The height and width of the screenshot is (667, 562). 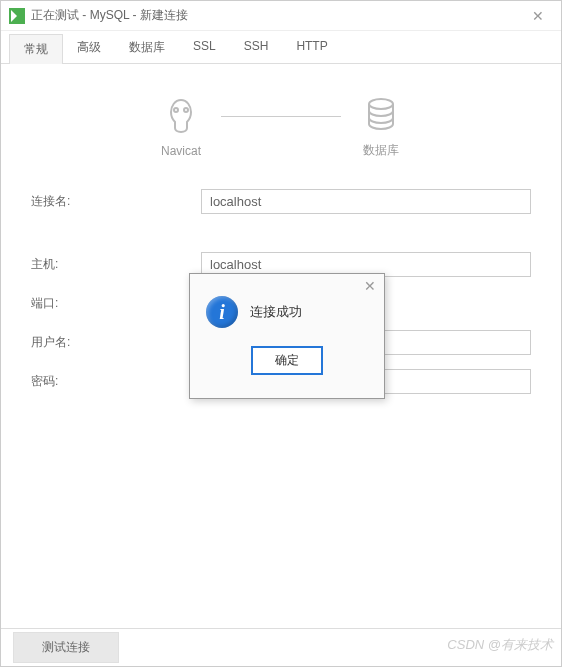 I want to click on label-password: 密码:, so click(x=116, y=382).